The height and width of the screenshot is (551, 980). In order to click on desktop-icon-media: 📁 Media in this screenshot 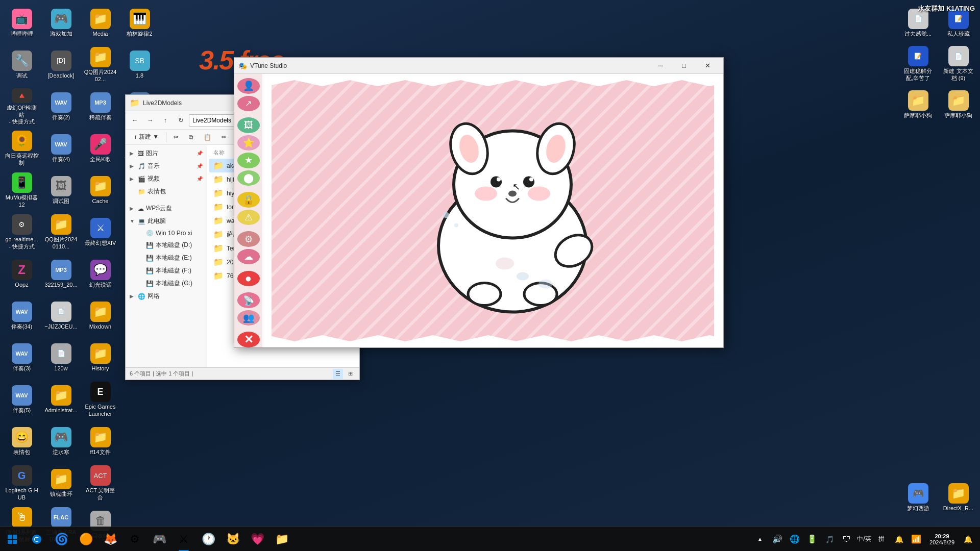, I will do `click(100, 23)`.